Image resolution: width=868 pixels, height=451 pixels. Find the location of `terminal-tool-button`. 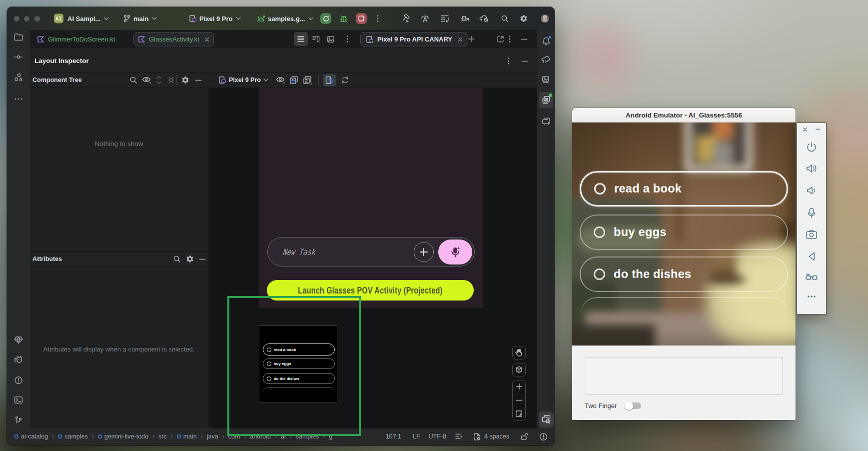

terminal-tool-button is located at coordinates (18, 401).